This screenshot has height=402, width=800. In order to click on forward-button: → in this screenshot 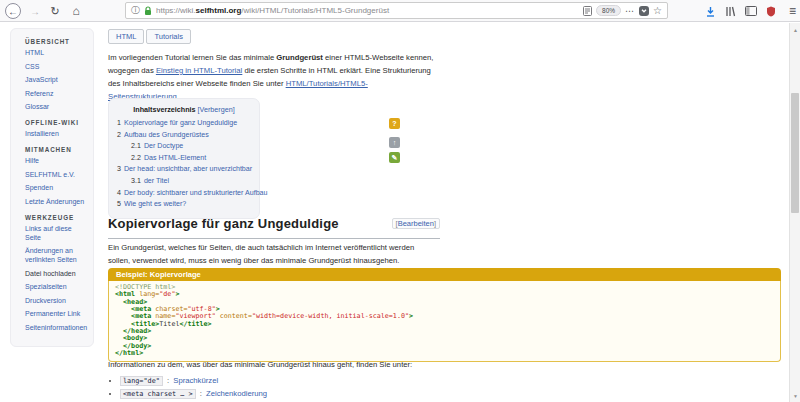, I will do `click(35, 11)`.